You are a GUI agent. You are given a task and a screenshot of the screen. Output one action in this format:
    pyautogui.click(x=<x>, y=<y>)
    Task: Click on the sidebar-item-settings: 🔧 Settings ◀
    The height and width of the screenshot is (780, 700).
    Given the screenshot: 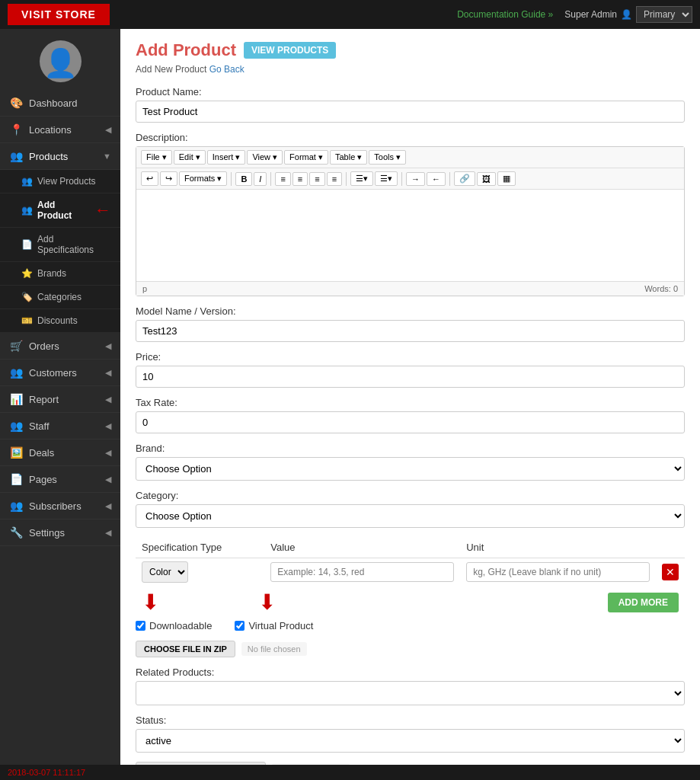 What is the action you would take?
    pyautogui.click(x=60, y=533)
    